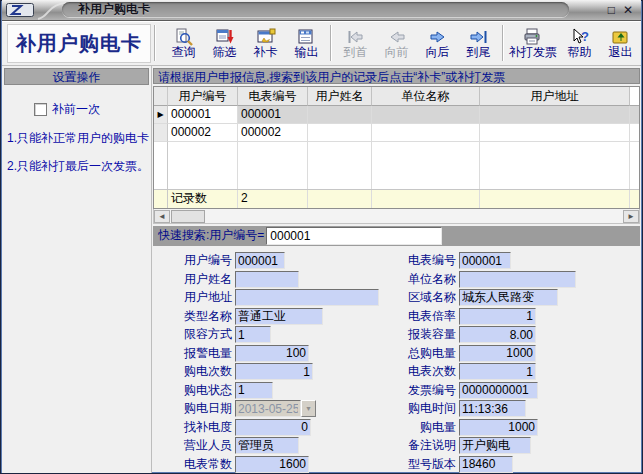 This screenshot has height=474, width=643. I want to click on meter-ratio-label: 电表倍率, so click(426, 316).